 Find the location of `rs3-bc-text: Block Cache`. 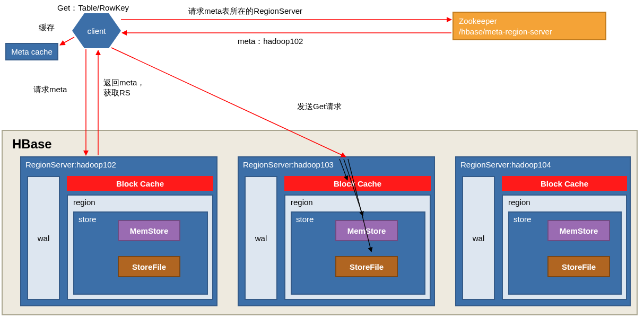

rs3-bc-text: Block Cache is located at coordinates (564, 183).